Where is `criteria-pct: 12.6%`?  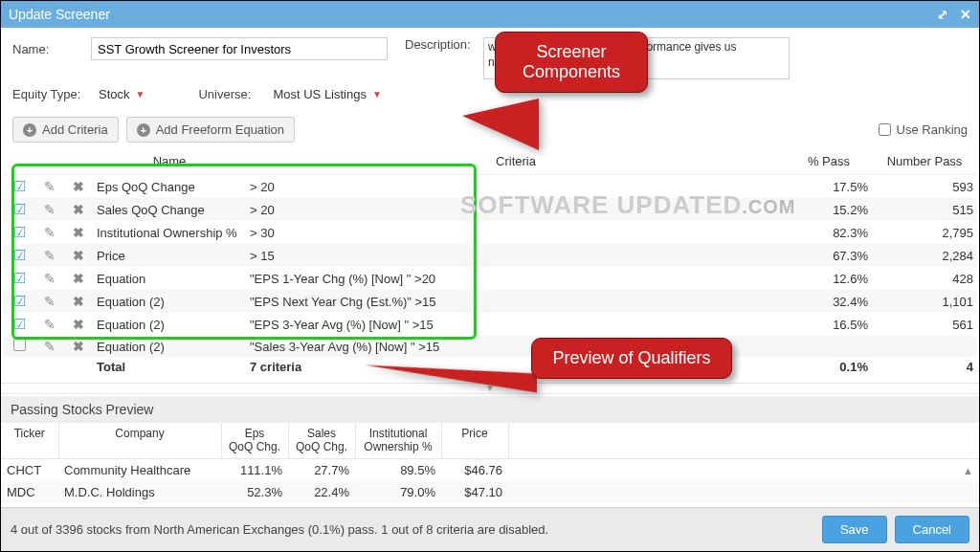 criteria-pct: 12.6% is located at coordinates (829, 278).